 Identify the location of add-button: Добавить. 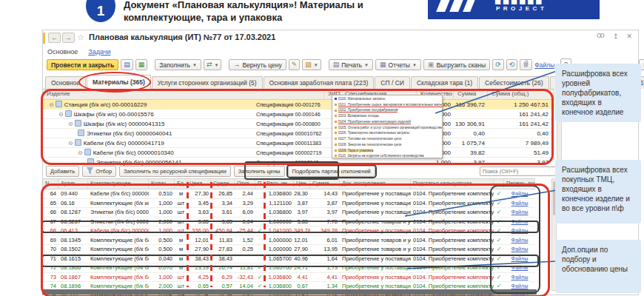
(62, 172).